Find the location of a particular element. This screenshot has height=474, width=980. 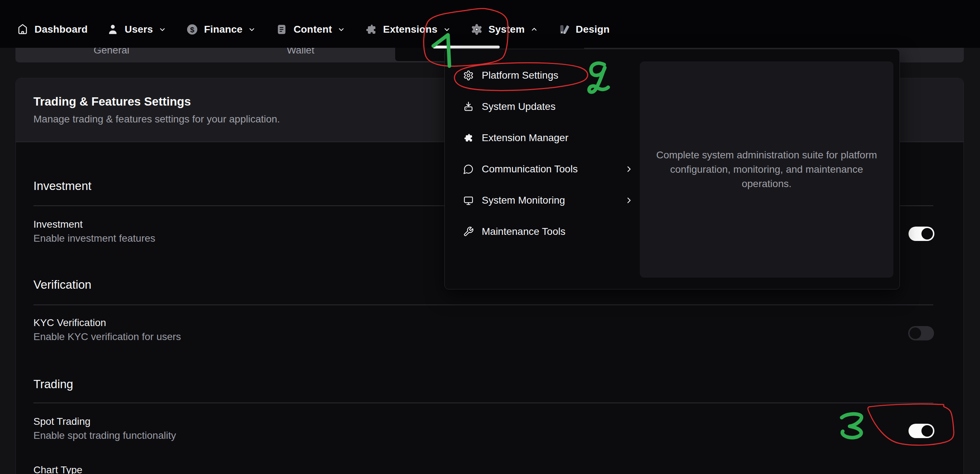

system-menu-items: Platform Settings System Updates Extensi… is located at coordinates (547, 154).